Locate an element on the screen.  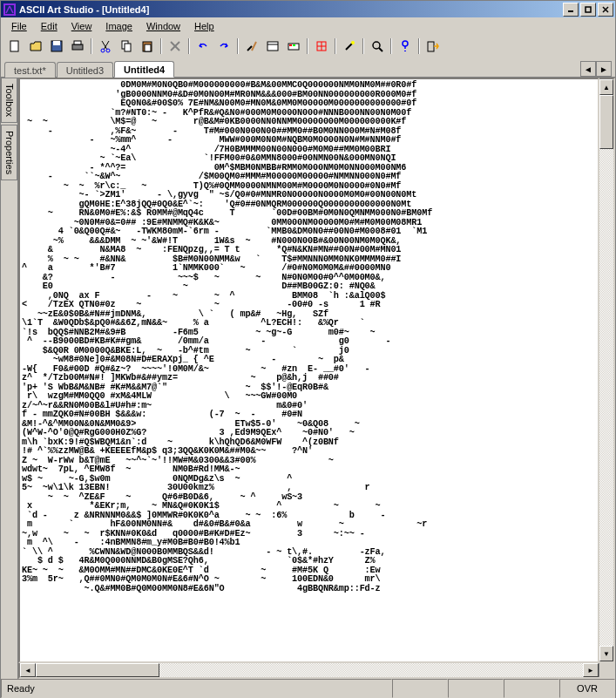
scroll-left-button: ◄ is located at coordinates (28, 670).